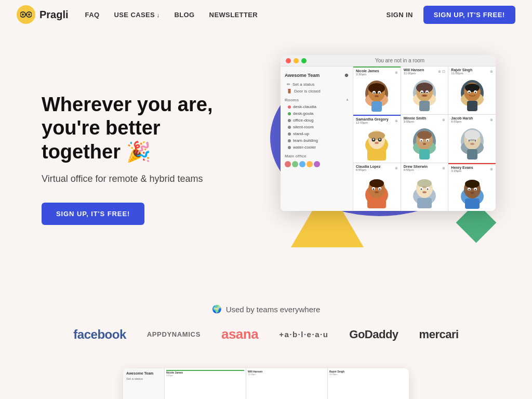 The image size is (532, 399). Describe the element at coordinates (304, 61) in the screenshot. I see `titlebar-maximize-dot` at that location.